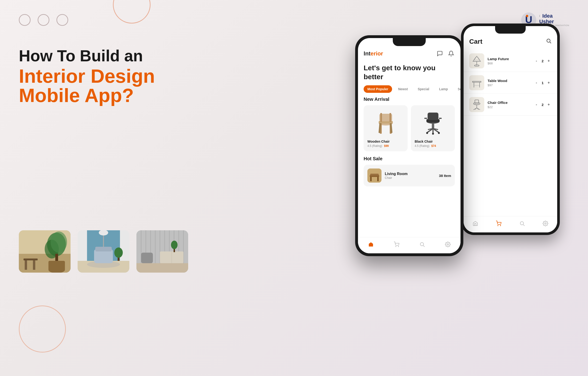  Describe the element at coordinates (475, 224) in the screenshot. I see `back-nav-home-icon` at that location.